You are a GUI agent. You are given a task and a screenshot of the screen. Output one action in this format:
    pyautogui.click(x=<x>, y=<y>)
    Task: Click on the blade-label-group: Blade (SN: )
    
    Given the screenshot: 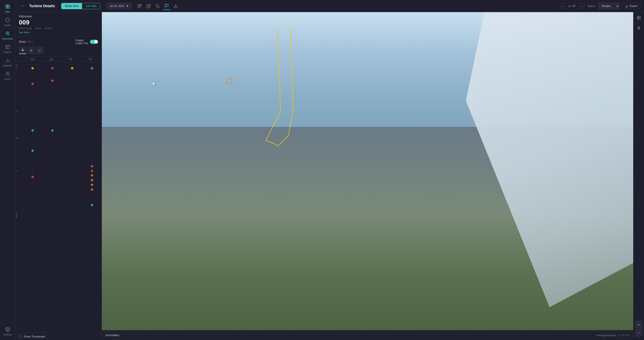 What is the action you would take?
    pyautogui.click(x=26, y=42)
    